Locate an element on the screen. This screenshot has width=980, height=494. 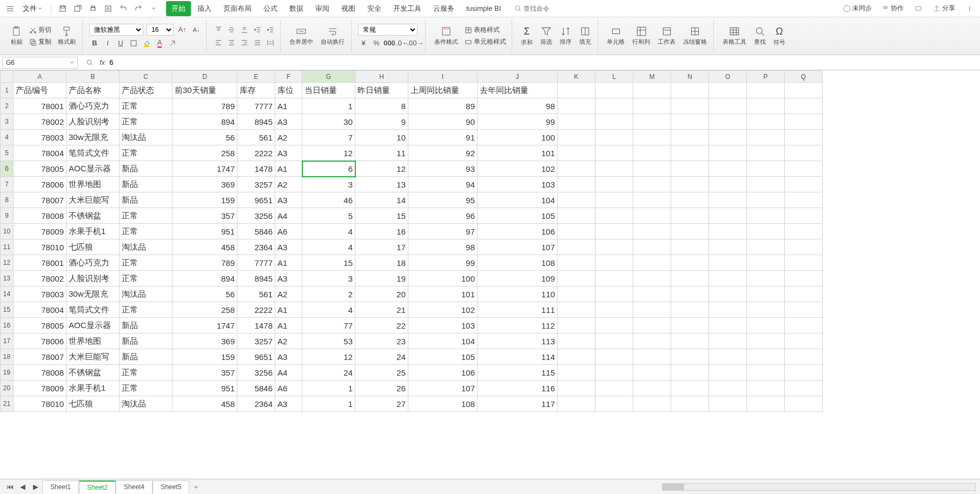
cell-C19: 正常 is located at coordinates (146, 373).